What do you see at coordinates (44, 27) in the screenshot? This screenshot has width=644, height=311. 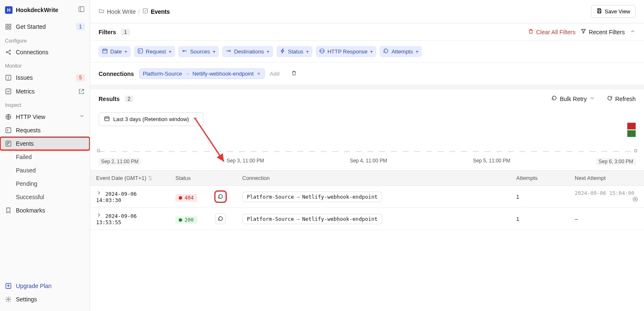 I see `sidebar-item-label: Get Started` at bounding box center [44, 27].